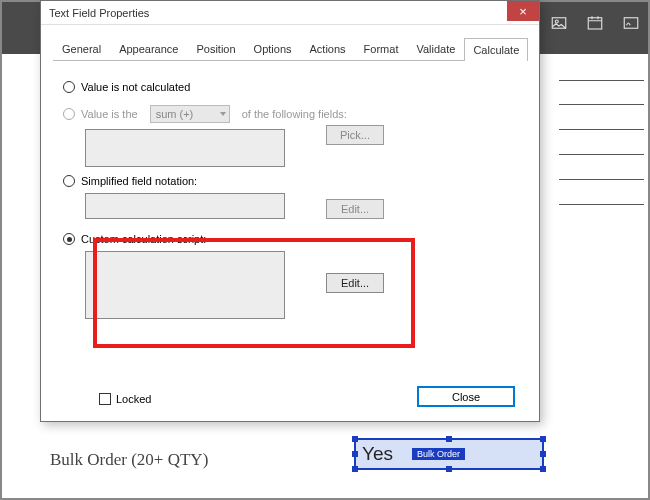 The image size is (650, 500). I want to click on tab-position: Position, so click(216, 48).